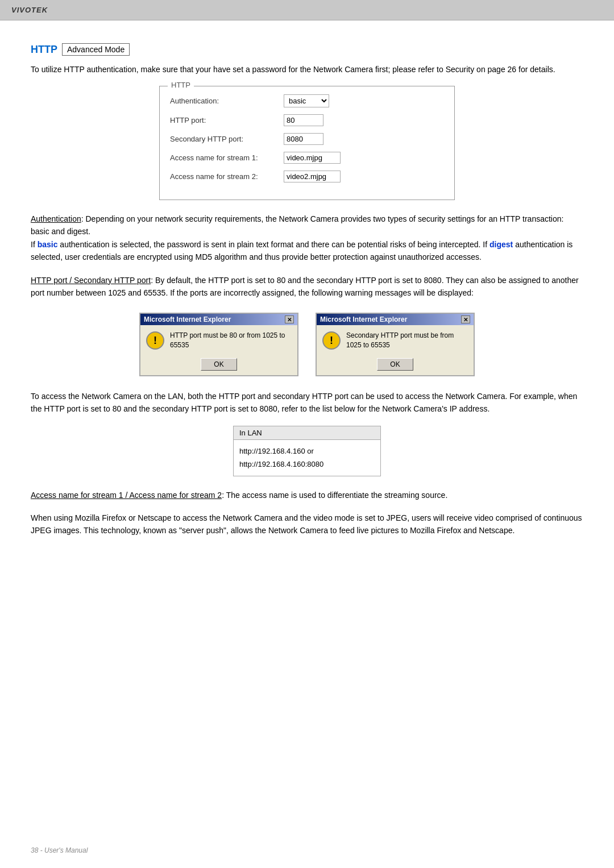 The width and height of the screenshot is (614, 868). I want to click on http-port-section-label: HTTP port / Secondary HTTP port, so click(91, 280).